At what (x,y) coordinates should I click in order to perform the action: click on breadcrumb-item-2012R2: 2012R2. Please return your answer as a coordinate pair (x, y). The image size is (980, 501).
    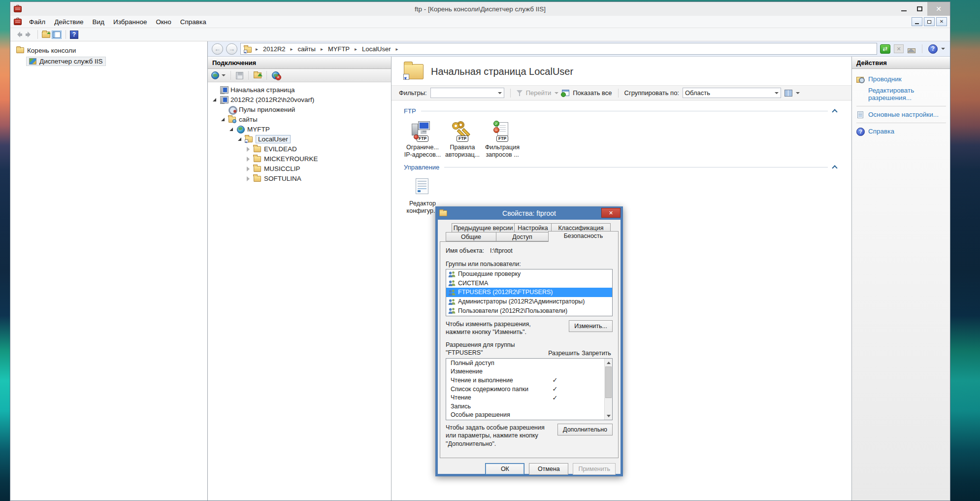
    Looking at the image, I should click on (274, 49).